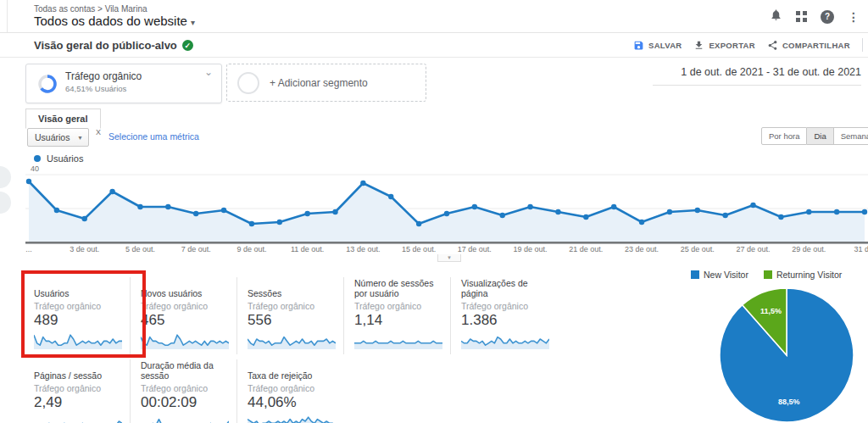 This screenshot has width=868, height=423. Describe the element at coordinates (292, 288) in the screenshot. I see `metric-title: Sessões` at that location.